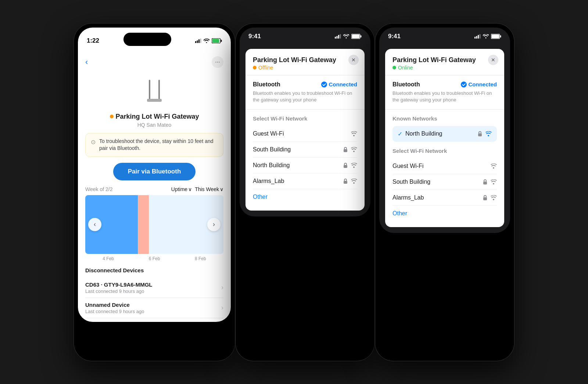 The height and width of the screenshot is (384, 588). Describe the element at coordinates (305, 150) in the screenshot. I see `network-row-2-1: South Building` at that location.